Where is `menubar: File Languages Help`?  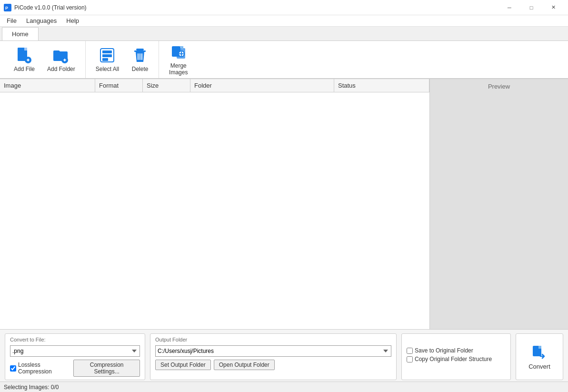 menubar: File Languages Help is located at coordinates (284, 21).